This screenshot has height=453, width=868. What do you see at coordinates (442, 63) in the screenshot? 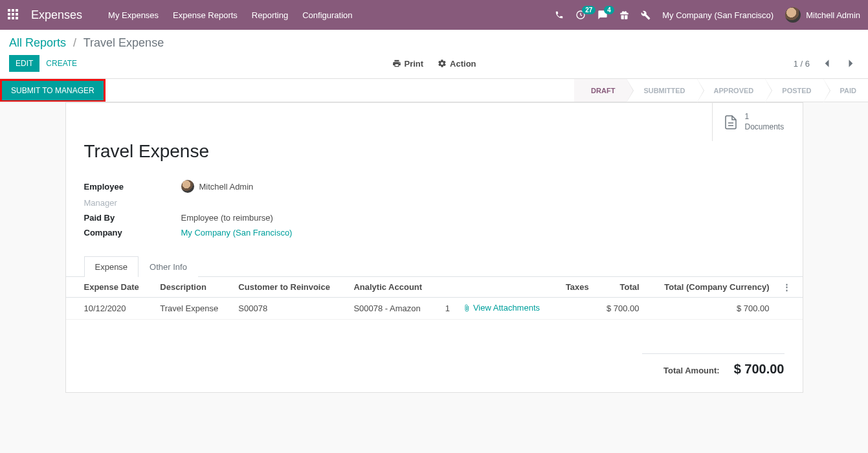
I see `gear-icon` at bounding box center [442, 63].